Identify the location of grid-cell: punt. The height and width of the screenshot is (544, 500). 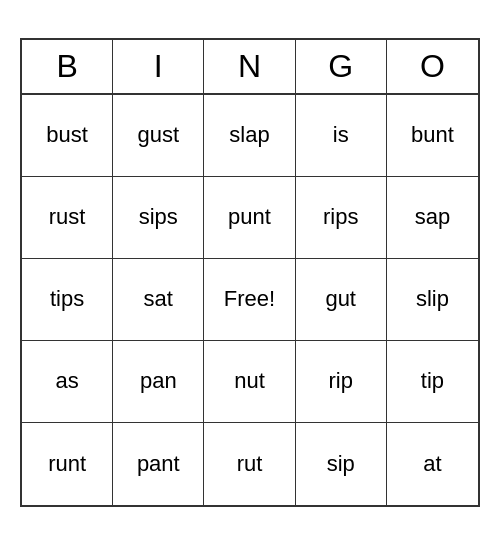
(250, 218).